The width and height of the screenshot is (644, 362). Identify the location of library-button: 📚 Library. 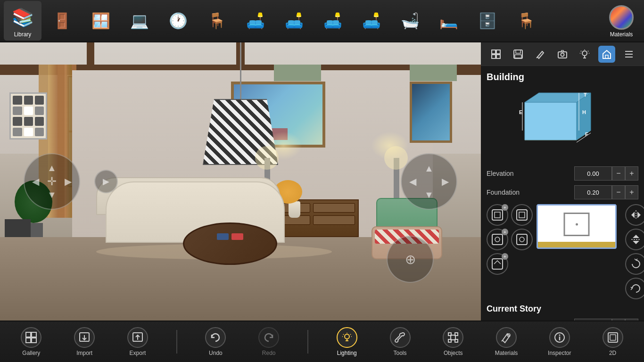
(23, 21).